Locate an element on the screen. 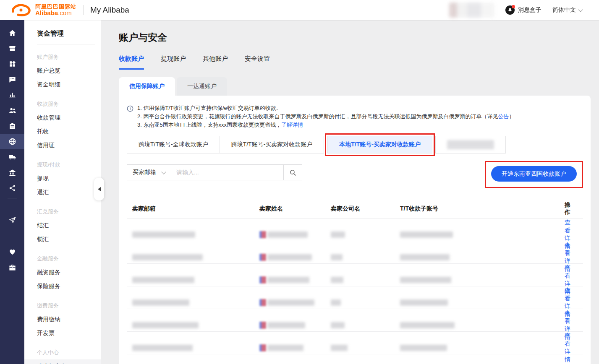 The image size is (599, 364). sidebar-item: 账户总览 is located at coordinates (63, 70).